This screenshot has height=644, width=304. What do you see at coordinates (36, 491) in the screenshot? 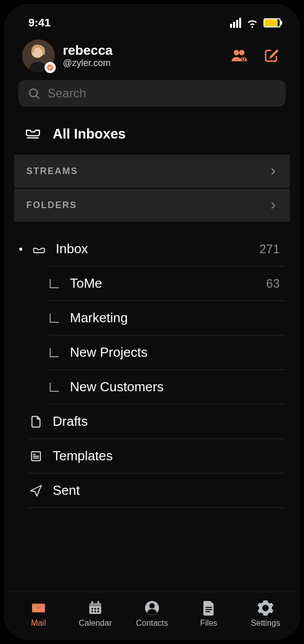
I see `sent-icon` at bounding box center [36, 491].